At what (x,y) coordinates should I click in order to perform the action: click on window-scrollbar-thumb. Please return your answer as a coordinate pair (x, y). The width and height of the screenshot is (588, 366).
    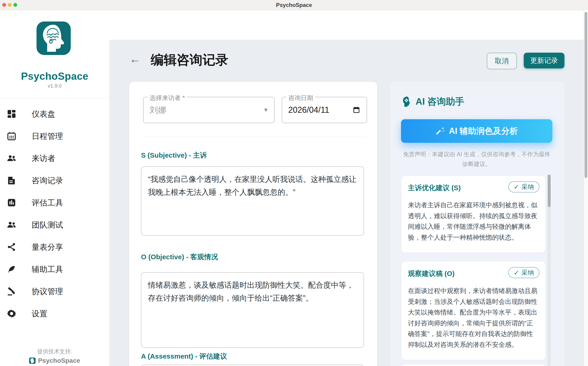
    Looking at the image, I should click on (586, 95).